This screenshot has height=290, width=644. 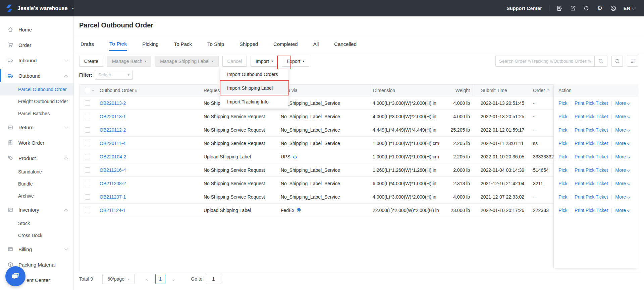 What do you see at coordinates (174, 279) in the screenshot?
I see `next-page-button: ›` at bounding box center [174, 279].